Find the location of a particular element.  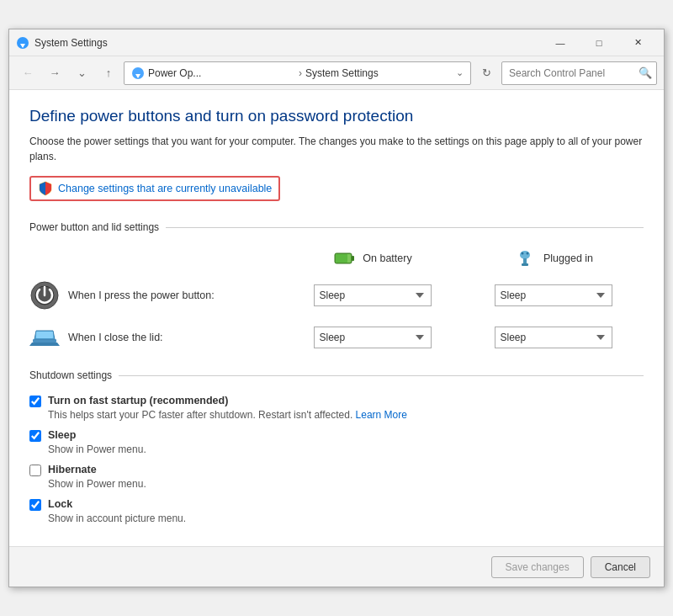

lid-close-row: When I close the lid: Do nothing Sleep H… is located at coordinates (336, 337).